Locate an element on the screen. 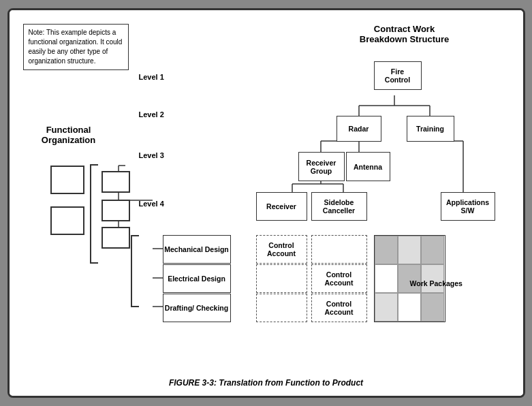 This screenshot has height=406, width=532. figure-caption: FIGURE 3-3: Translation from Function to… is located at coordinates (266, 383).